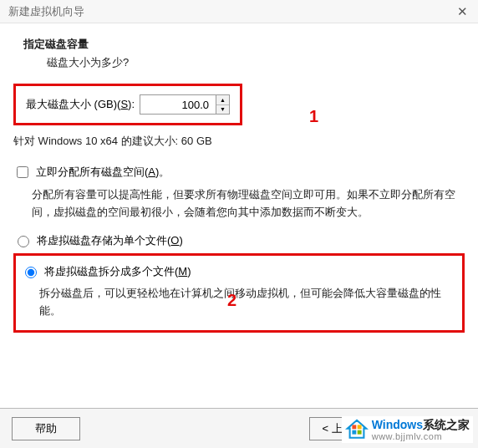 Image resolution: width=478 pixels, height=448 pixels. Describe the element at coordinates (128, 104) in the screenshot. I see `annotation-box-1: 最大磁盘大小 (GB)(S): ▲ ▼` at that location.